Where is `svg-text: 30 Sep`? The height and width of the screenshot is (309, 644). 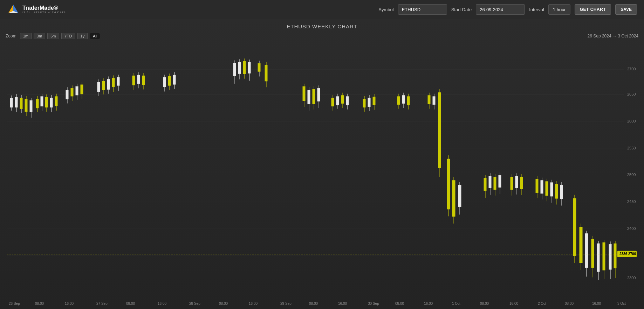
svg-text: 30 Sep is located at coordinates (374, 304).